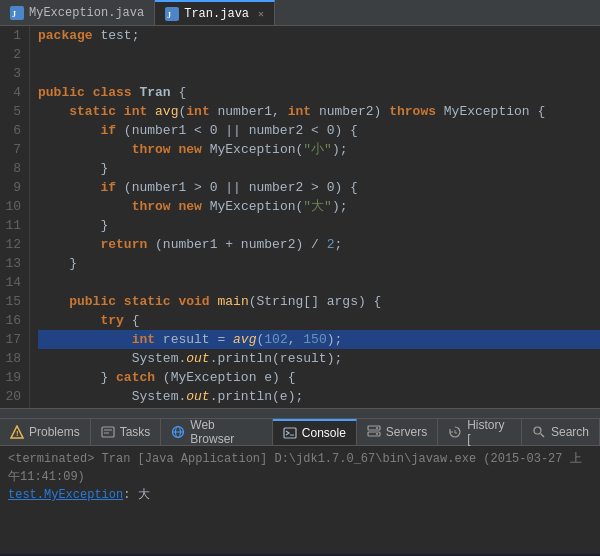 This screenshot has width=600, height=556. Describe the element at coordinates (319, 112) in the screenshot. I see `code-line-5: static int avg(int number1, int number2)…` at that location.